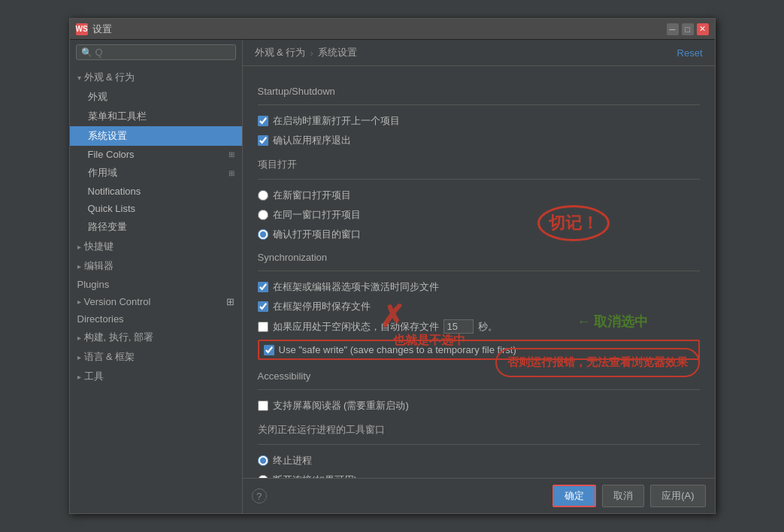 The width and height of the screenshot is (784, 532). What do you see at coordinates (80, 78) in the screenshot?
I see `chevron-down-icon: ▾` at bounding box center [80, 78].